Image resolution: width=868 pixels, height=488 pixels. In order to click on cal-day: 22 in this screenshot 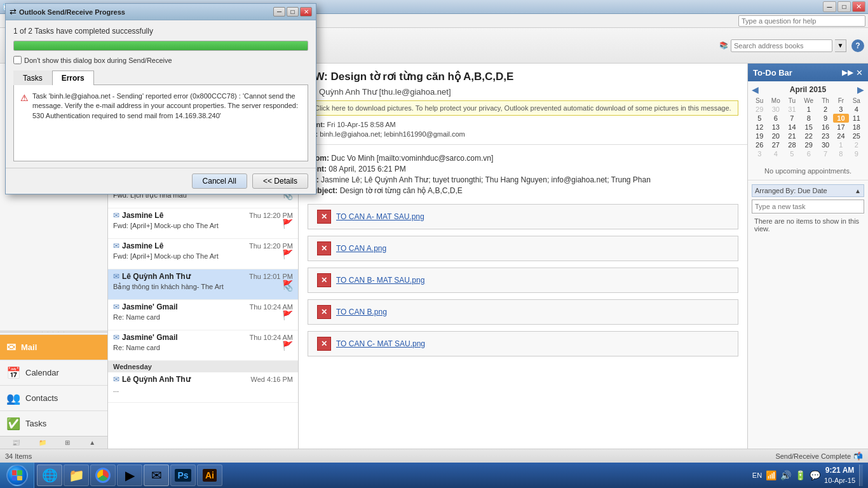, I will do `click(809, 136)`.